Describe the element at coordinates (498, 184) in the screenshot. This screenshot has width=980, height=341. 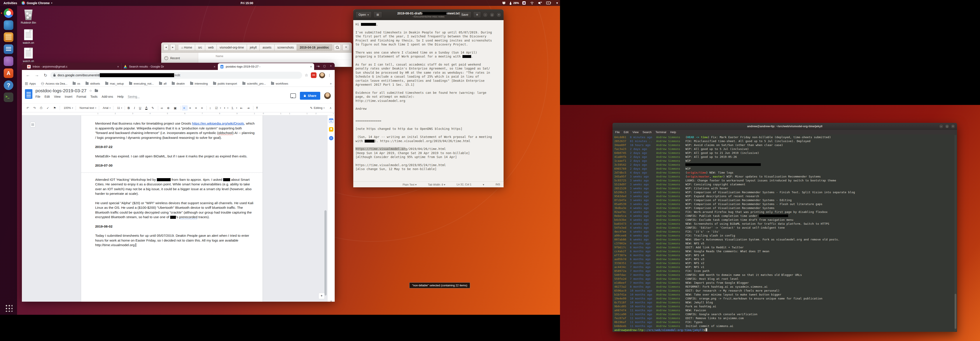
I see `statusbar-item: INS` at that location.